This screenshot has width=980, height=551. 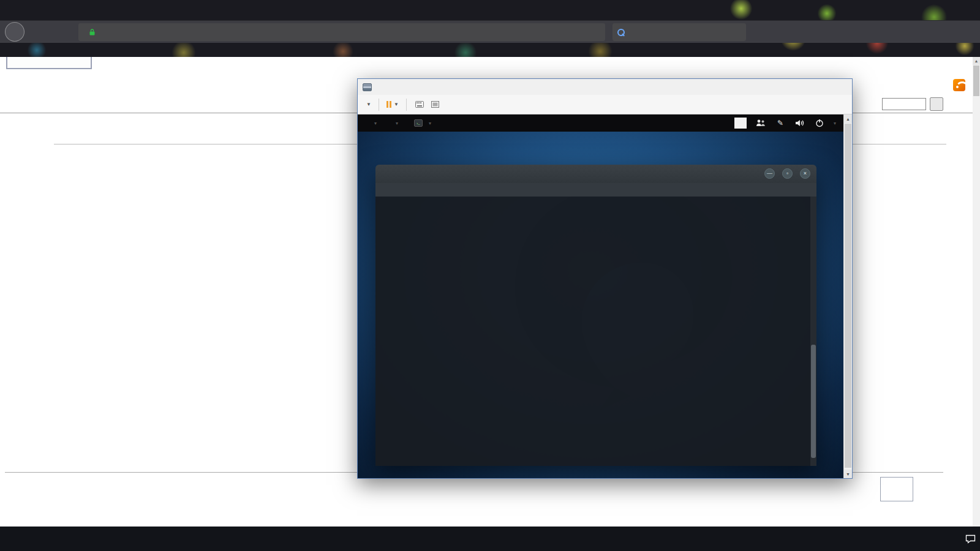 What do you see at coordinates (492, 50) in the screenshot?
I see `bookmarks-bar` at bounding box center [492, 50].